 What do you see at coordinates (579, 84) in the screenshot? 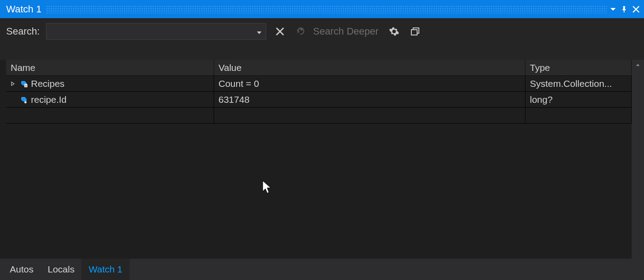
I see `cell-type: System.Collection...` at bounding box center [579, 84].